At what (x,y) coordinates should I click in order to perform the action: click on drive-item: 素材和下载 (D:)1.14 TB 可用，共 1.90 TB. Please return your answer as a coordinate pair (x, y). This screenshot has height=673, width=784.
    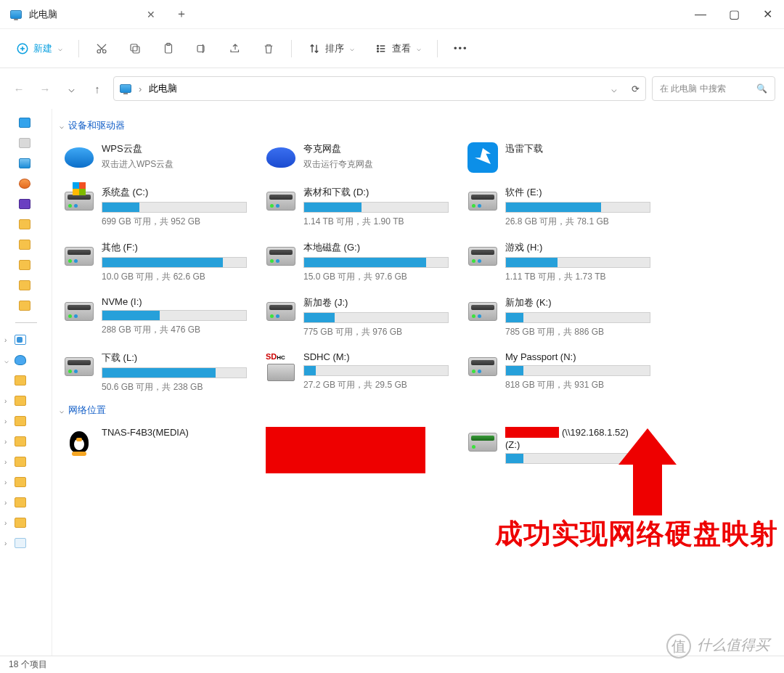
    Looking at the image, I should click on (362, 207).